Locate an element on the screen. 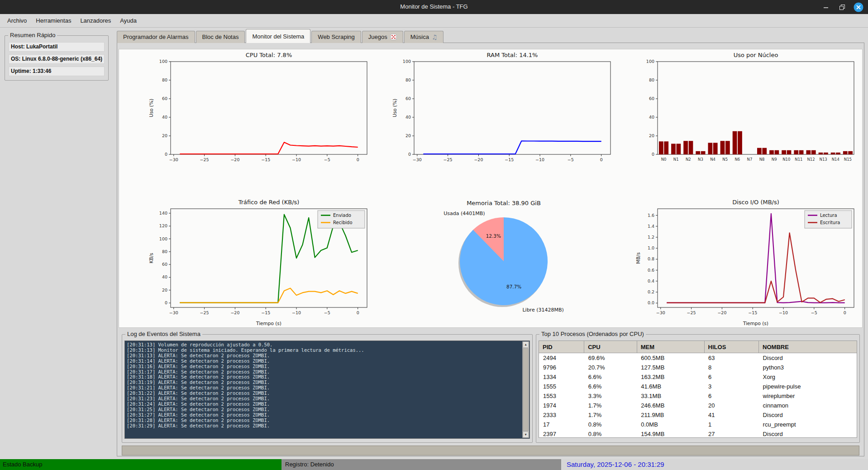 Image resolution: width=868 pixels, height=470 pixels. event-log-terminal: ▲ ▼ [20:31:13] Volumen de reproducción a… is located at coordinates (327, 389).